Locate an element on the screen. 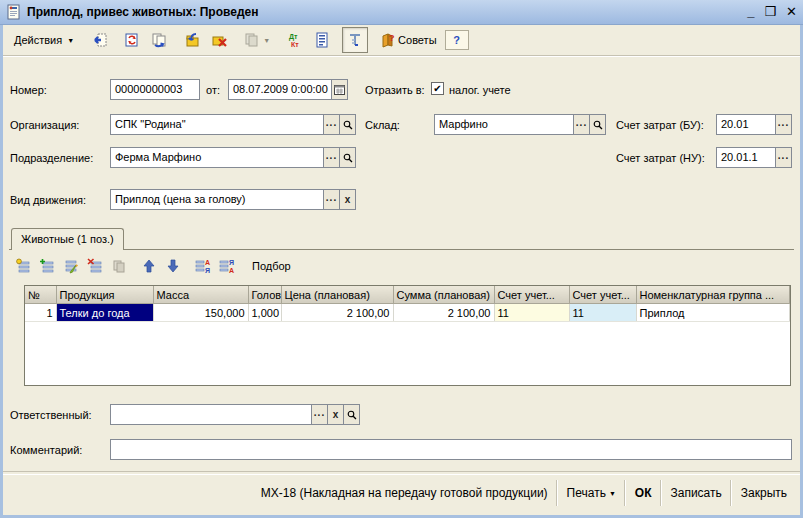 This screenshot has width=803, height=518. help-icon: ? is located at coordinates (456, 40).